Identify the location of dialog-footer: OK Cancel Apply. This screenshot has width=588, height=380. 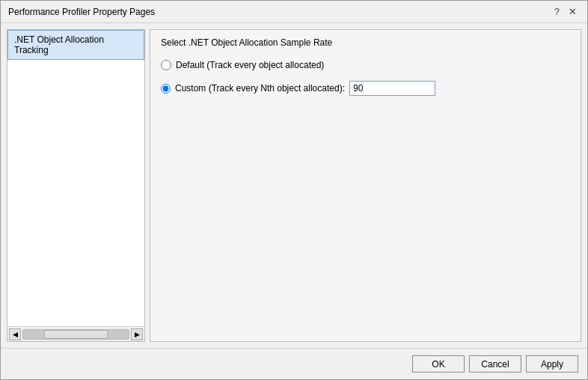
(294, 364).